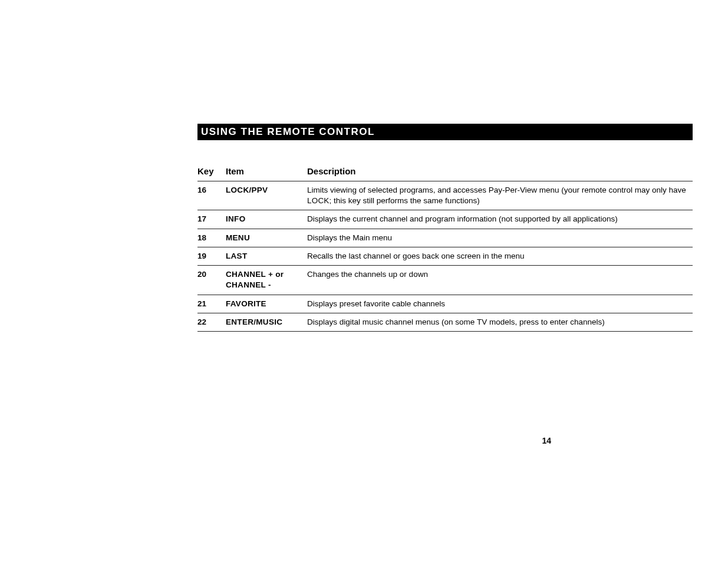 The height and width of the screenshot is (562, 728). What do you see at coordinates (496, 190) in the screenshot?
I see `desc-text: Limits viewing of selected programs, and…` at bounding box center [496, 190].